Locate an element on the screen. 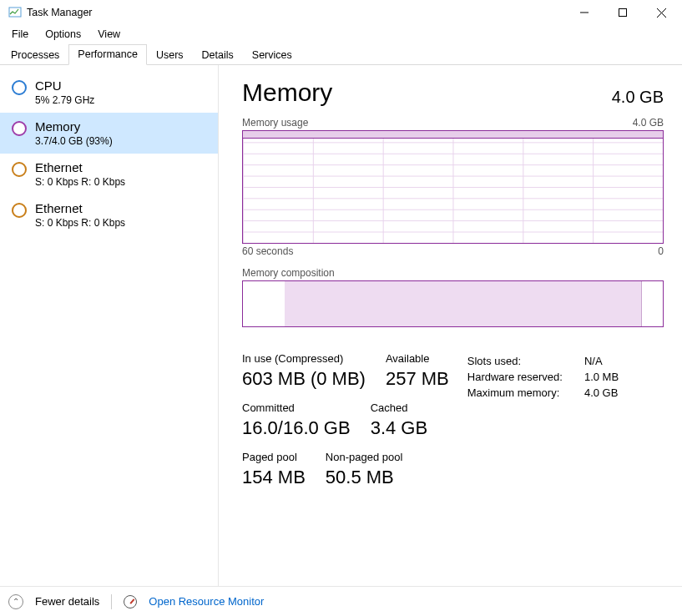 The height and width of the screenshot is (616, 682). menu-file: File is located at coordinates (20, 34).